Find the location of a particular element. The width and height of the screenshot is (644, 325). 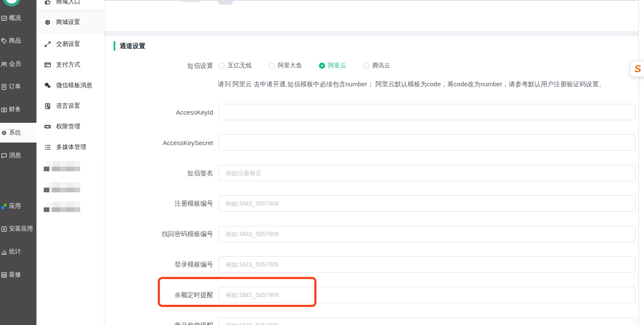

sms-help-row: 请到 阿里云 去申请开通,短信模板中必须包含number； 阿里云默认模板为co… is located at coordinates (371, 84).